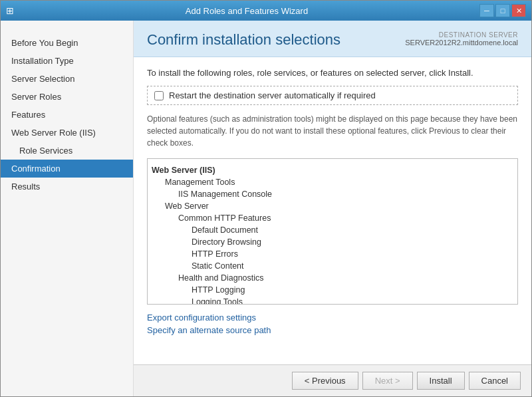 Image resolution: width=532 pixels, height=397 pixels. Describe the element at coordinates (462, 35) in the screenshot. I see `destination-server-label: DESTINATION SERVER` at that location.